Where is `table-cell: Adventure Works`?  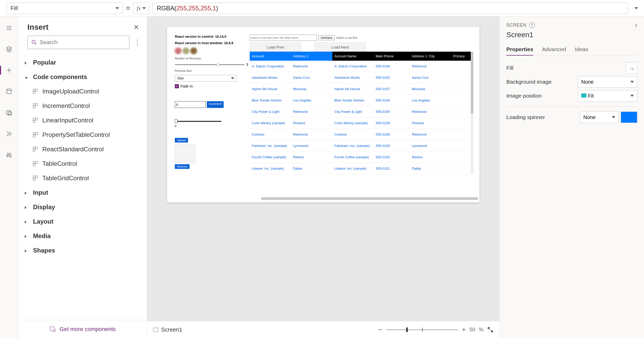
table-cell: Adventure Works is located at coordinates (270, 77).